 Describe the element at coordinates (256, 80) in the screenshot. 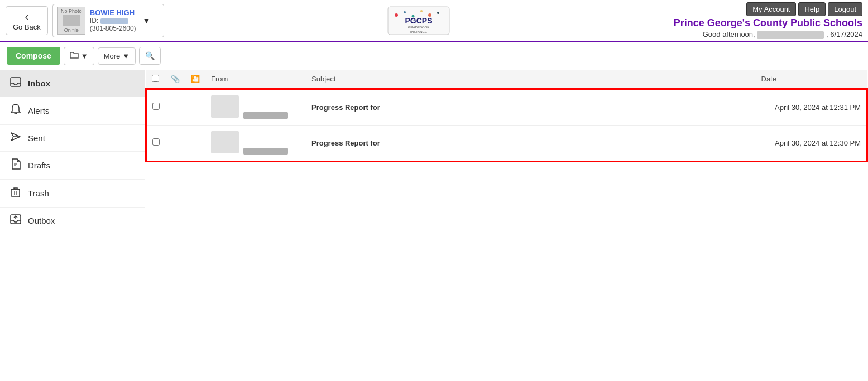

I see `col-header-from: From` at that location.